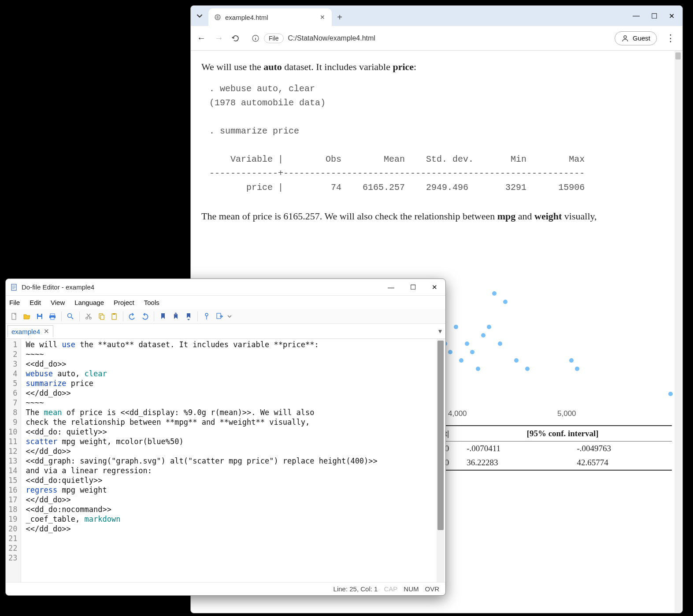  Describe the element at coordinates (189, 316) in the screenshot. I see `bookmark-next-button` at that location.